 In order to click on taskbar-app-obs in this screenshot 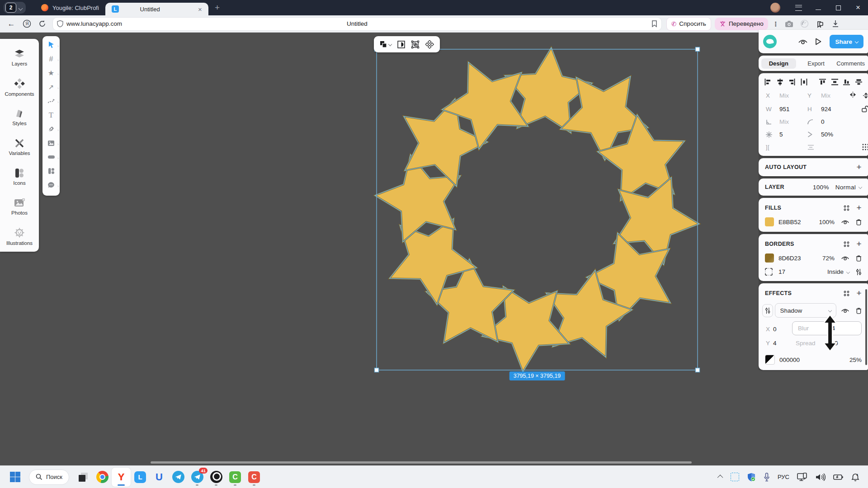, I will do `click(216, 477)`.